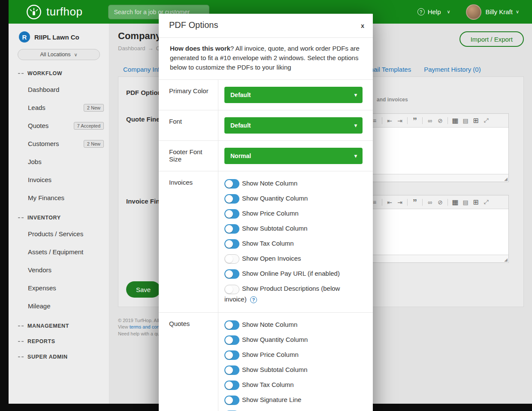 The height and width of the screenshot is (411, 532). What do you see at coordinates (59, 252) in the screenshot?
I see `sidebar-item-assets-equipment: Assets / Equipment` at bounding box center [59, 252].